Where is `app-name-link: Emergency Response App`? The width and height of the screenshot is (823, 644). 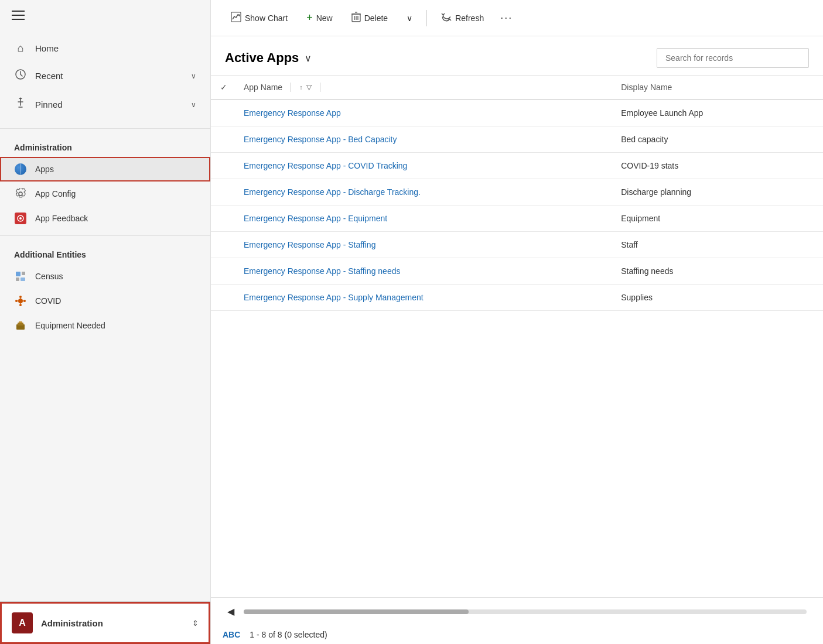 app-name-link: Emergency Response App is located at coordinates (292, 113).